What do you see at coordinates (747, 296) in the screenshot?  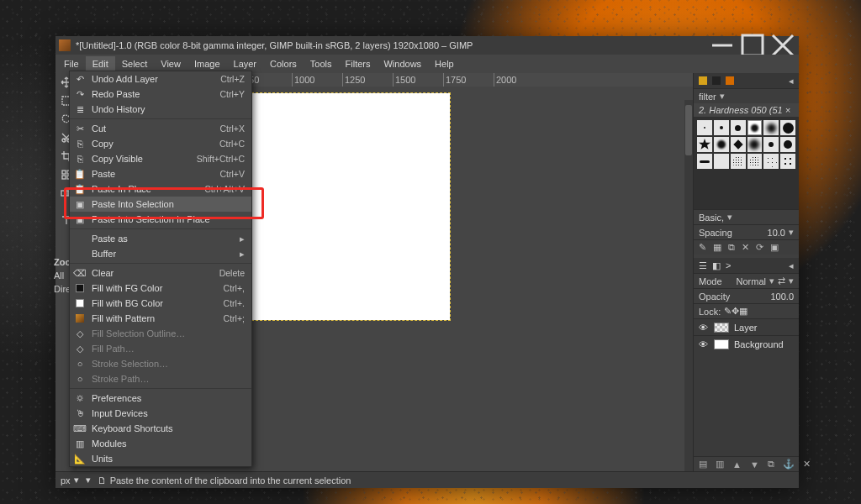 I see `layer-opacity: Opacity 100.0` at bounding box center [747, 296].